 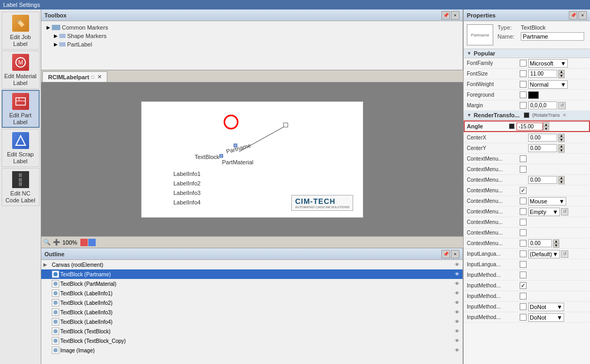 I want to click on prop-contextmenu6-reset: ↺, so click(x=565, y=212).